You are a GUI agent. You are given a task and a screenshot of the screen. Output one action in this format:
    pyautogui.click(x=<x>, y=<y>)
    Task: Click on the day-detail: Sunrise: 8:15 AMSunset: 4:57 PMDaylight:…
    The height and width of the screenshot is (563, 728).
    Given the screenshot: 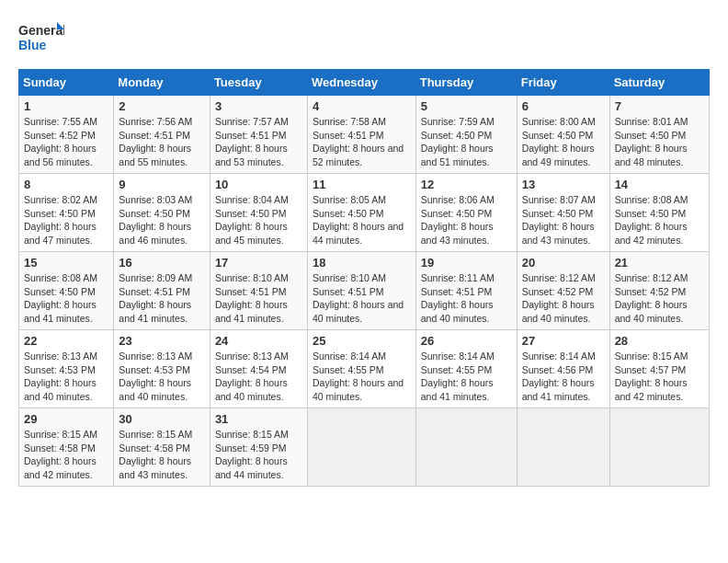 What is the action you would take?
    pyautogui.click(x=652, y=376)
    